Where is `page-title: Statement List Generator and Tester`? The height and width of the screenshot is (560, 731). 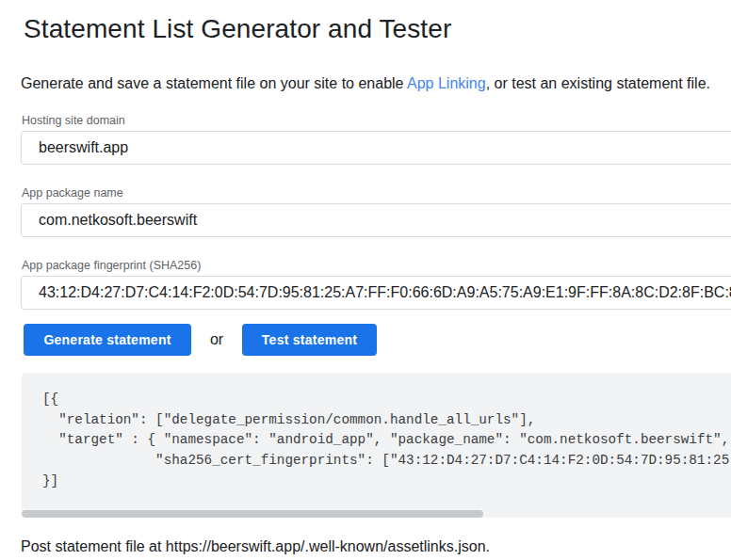
page-title: Statement List Generator and Tester is located at coordinates (377, 29).